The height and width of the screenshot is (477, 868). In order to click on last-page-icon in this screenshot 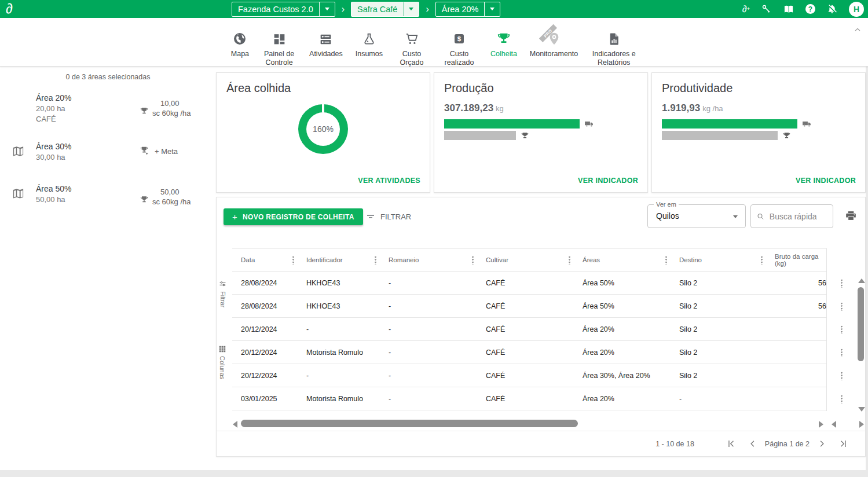, I will do `click(843, 443)`.